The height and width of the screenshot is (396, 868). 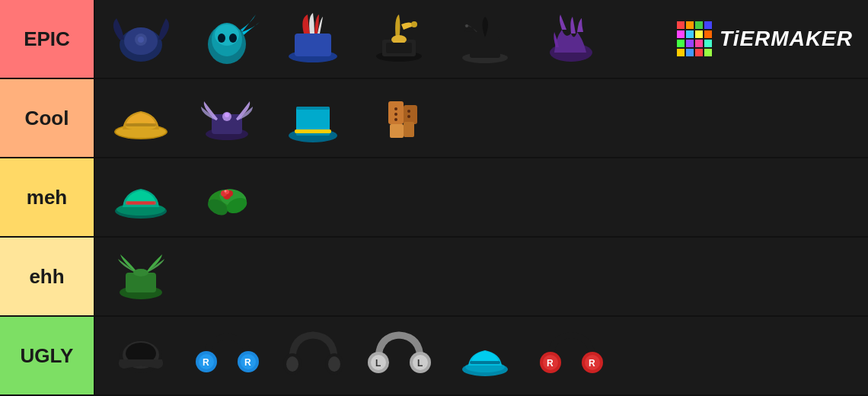 What do you see at coordinates (399, 39) in the screenshot?
I see `item-gold-speaker-hat` at bounding box center [399, 39].